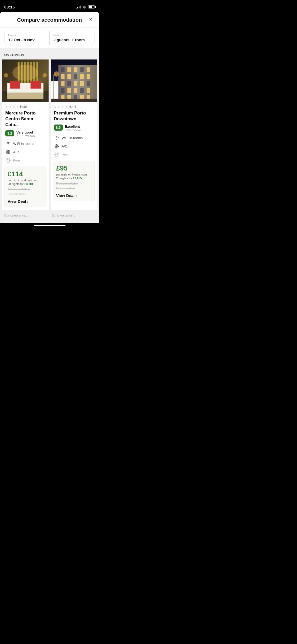  I want to click on rating-label-2: Excellent, so click(73, 126).